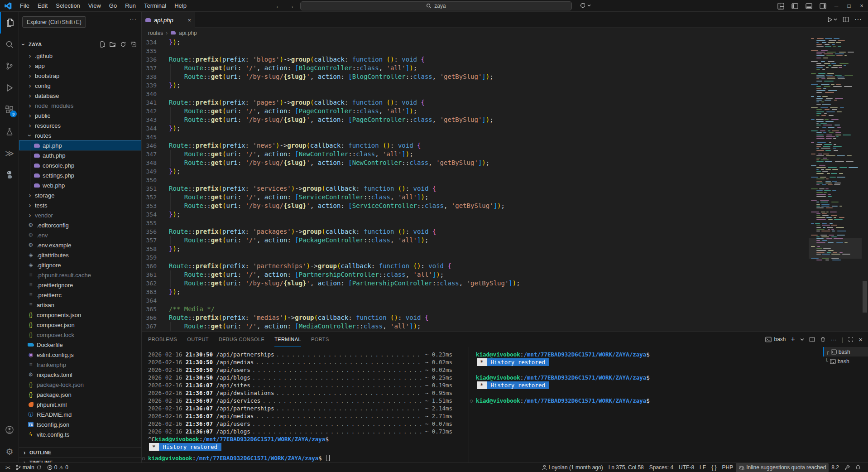 This screenshot has height=472, width=868. I want to click on code-line: 348 Route::get(uri: '/by-slug/{slug}', a…, so click(505, 163).